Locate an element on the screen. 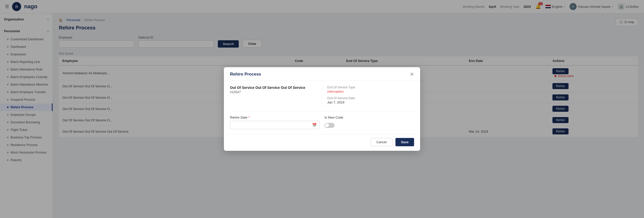  modal-divider is located at coordinates (322, 111).